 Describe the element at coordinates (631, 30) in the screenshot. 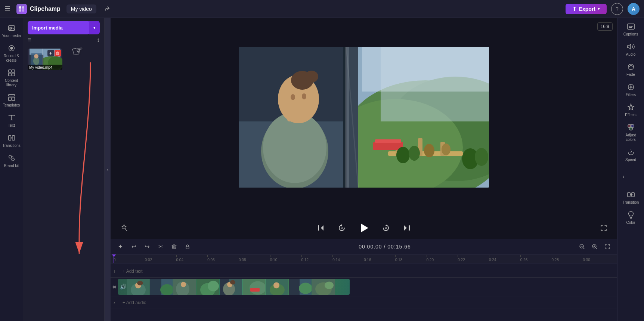

I see `right-tool-captions: Captions` at that location.